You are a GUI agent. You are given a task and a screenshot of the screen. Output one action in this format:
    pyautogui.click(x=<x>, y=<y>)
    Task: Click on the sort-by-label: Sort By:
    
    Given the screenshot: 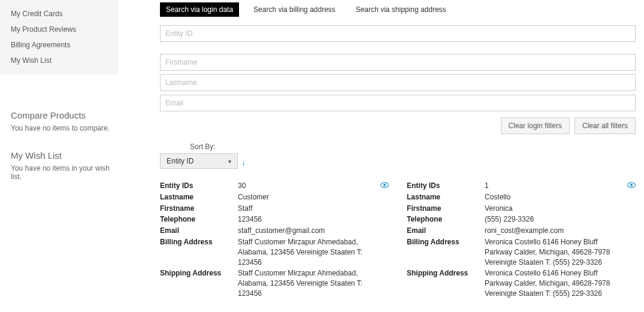 What is the action you would take?
    pyautogui.click(x=214, y=147)
    